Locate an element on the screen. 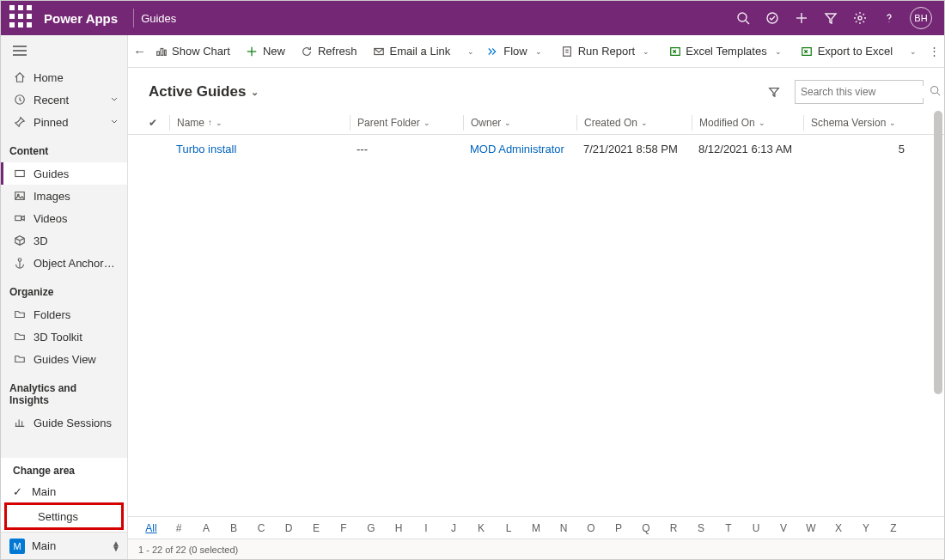 The height and width of the screenshot is (560, 945). col-header-name: Name ↑ ⌄ is located at coordinates (259, 123).